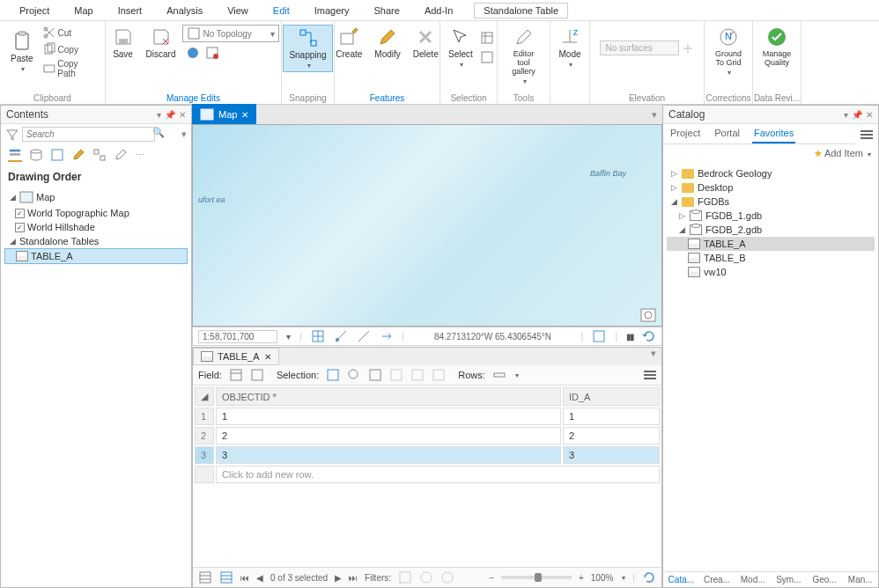  What do you see at coordinates (224, 114) in the screenshot?
I see `map-tab: Map ✕` at bounding box center [224, 114].